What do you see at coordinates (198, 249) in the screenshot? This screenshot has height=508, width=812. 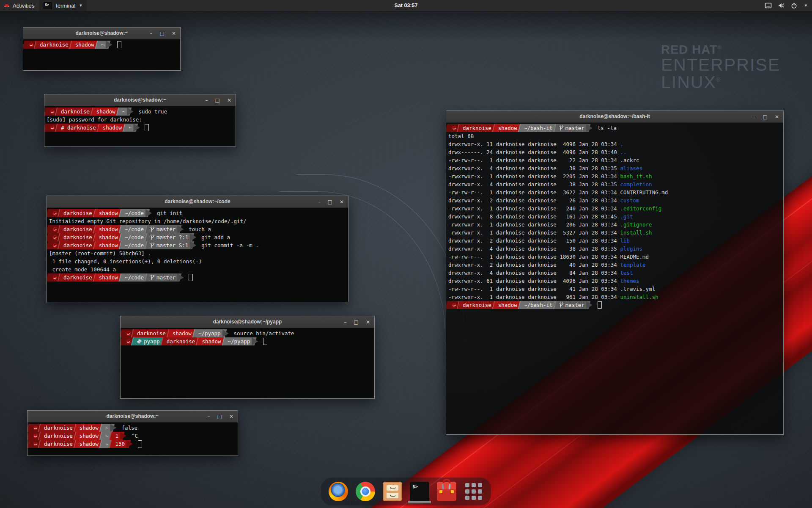 I see `terminal-window-code: darknoise@shadow:~/code–□✕darknoiseshado…` at bounding box center [198, 249].